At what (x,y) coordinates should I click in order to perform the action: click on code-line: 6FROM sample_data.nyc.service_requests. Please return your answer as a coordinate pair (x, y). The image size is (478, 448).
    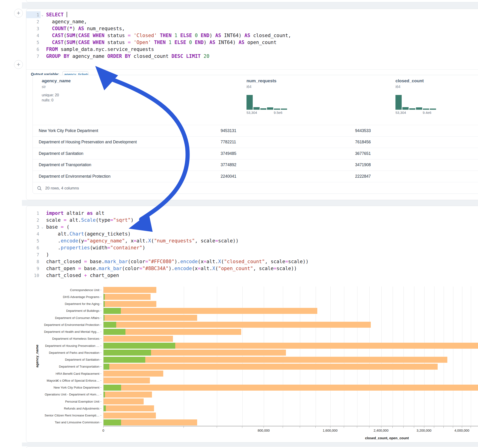
    Looking at the image, I should click on (252, 50).